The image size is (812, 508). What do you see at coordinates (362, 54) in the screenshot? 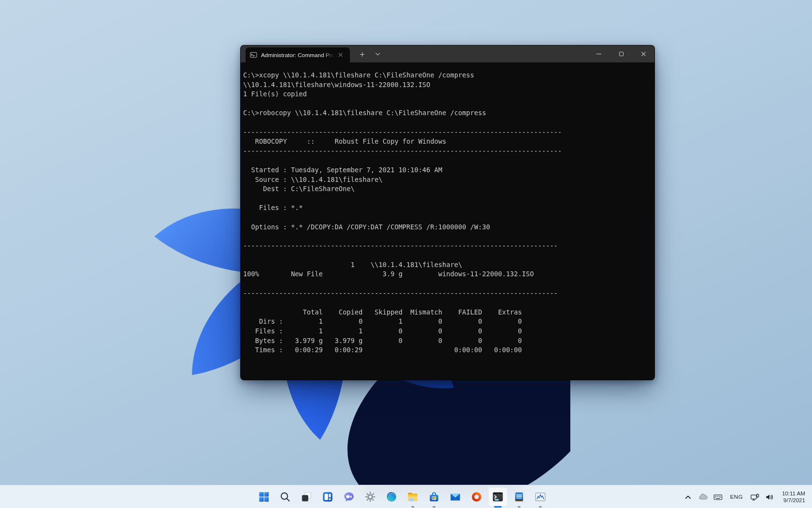
I see `new-tab-button` at bounding box center [362, 54].